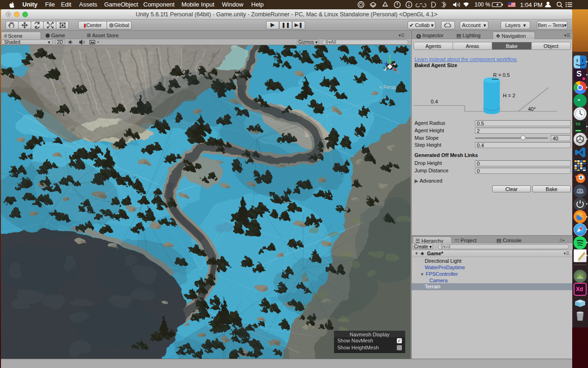 This screenshot has width=588, height=368. What do you see at coordinates (501, 75) in the screenshot?
I see `svg-text: R = 0.5` at bounding box center [501, 75].